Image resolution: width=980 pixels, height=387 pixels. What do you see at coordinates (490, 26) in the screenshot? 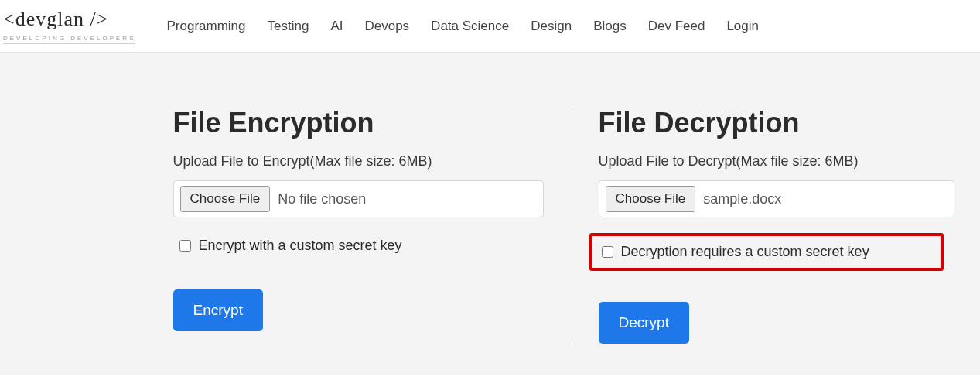
I see `top-header: <devglan /> DEVELOPING DEVELOPERS Progra…` at bounding box center [490, 26].